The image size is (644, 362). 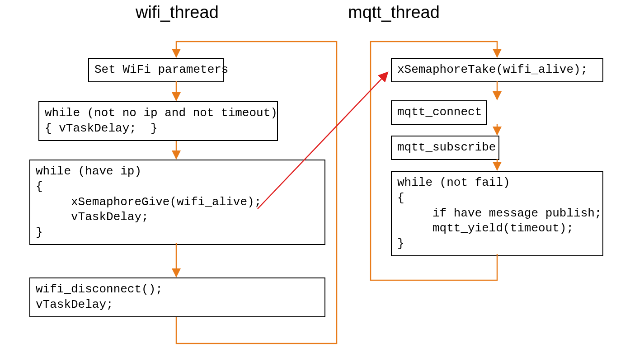 What do you see at coordinates (177, 297) in the screenshot?
I see `wifi-step-disconnect: wifi_disconnect(); vTaskDelay;` at bounding box center [177, 297].